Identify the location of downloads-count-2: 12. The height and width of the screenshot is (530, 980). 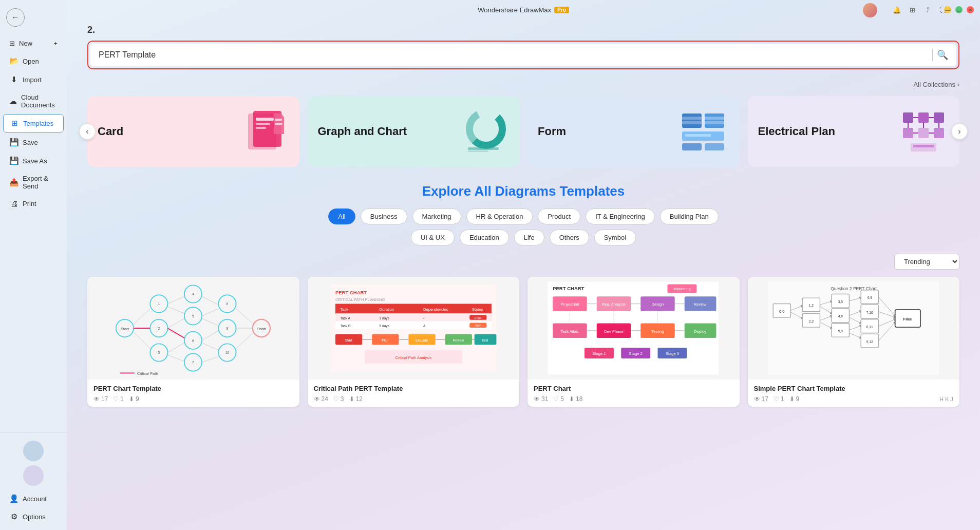
(360, 399).